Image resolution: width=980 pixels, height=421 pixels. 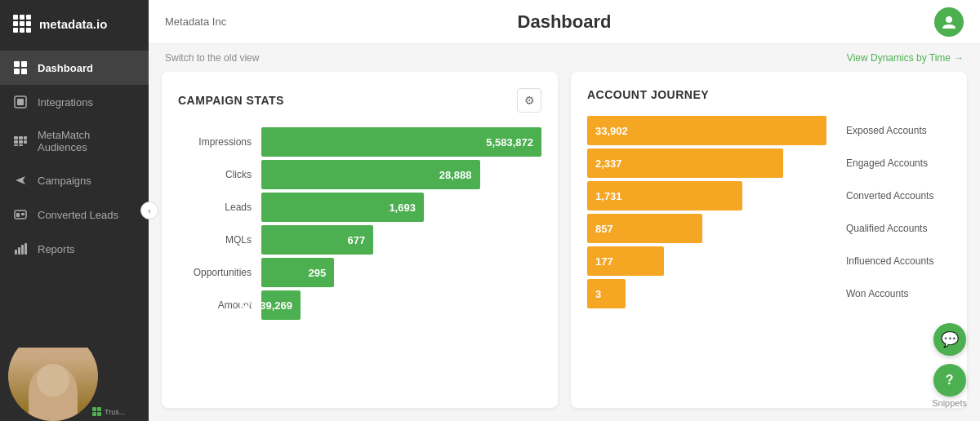 What do you see at coordinates (950, 339) in the screenshot?
I see `chat-icon: 💬` at bounding box center [950, 339].